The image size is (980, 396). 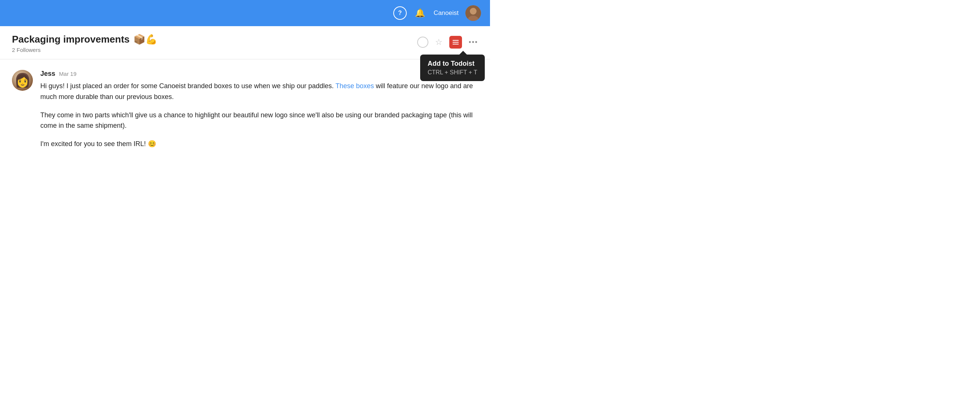 What do you see at coordinates (48, 74) in the screenshot?
I see `post-author-name: Jess` at bounding box center [48, 74].